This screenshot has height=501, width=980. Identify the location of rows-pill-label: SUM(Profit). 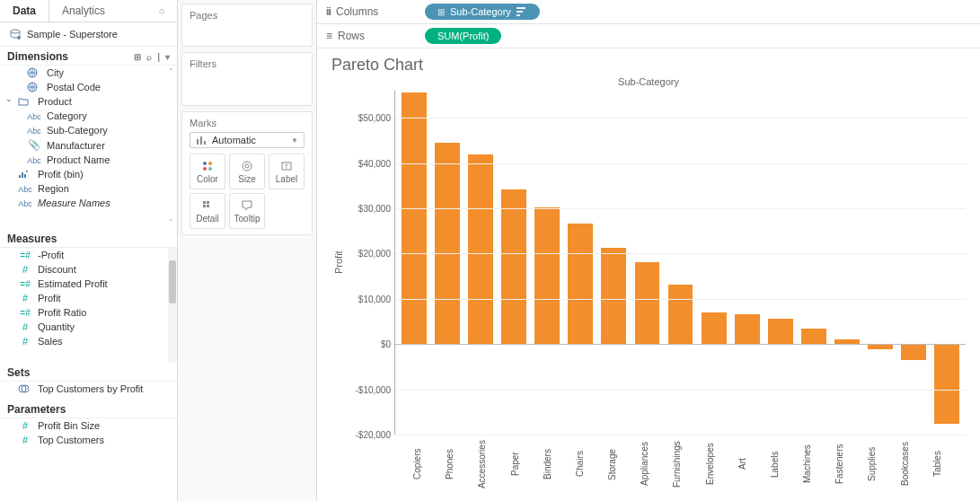
(464, 36).